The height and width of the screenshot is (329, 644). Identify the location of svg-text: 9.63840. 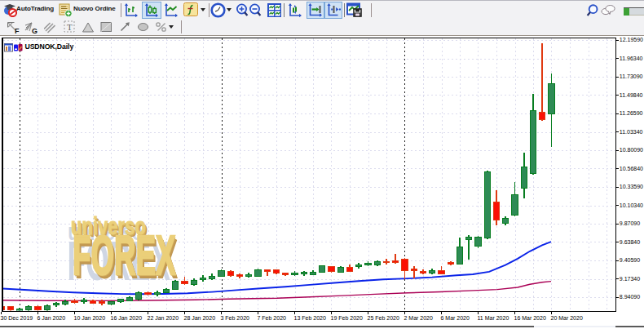
(629, 242).